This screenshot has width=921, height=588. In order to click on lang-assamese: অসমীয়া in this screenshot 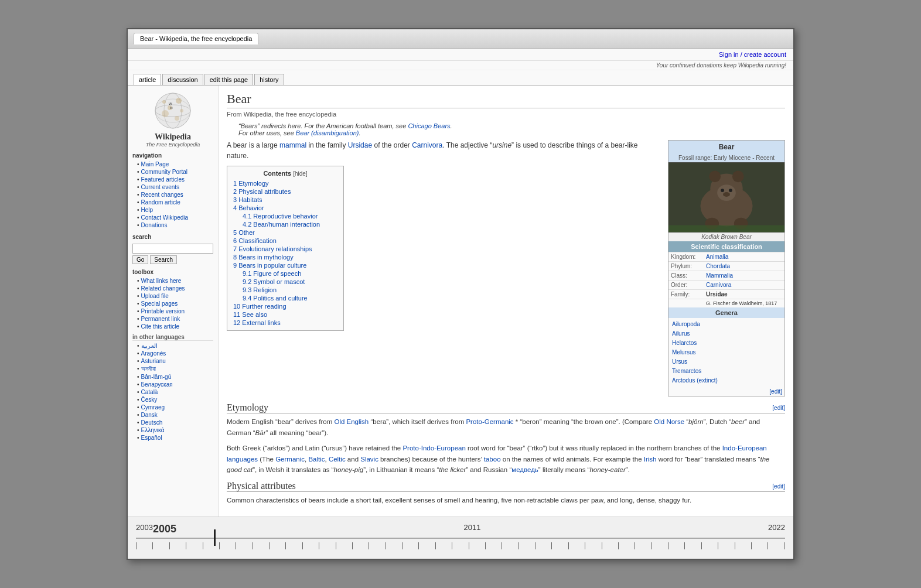, I will do `click(149, 369)`.